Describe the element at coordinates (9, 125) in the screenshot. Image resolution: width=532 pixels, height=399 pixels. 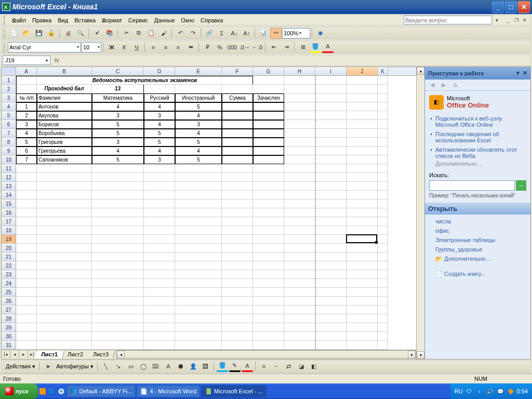
I see `row-header: 6` at that location.